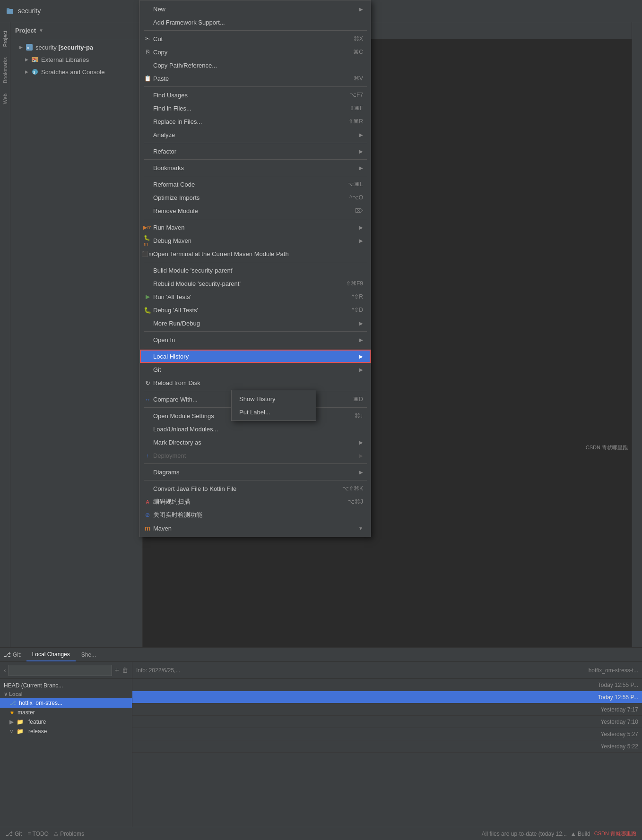 The height and width of the screenshot is (840, 642). Describe the element at coordinates (255, 528) in the screenshot. I see `menu-item-maven-bottom: m Maven ▼` at that location.